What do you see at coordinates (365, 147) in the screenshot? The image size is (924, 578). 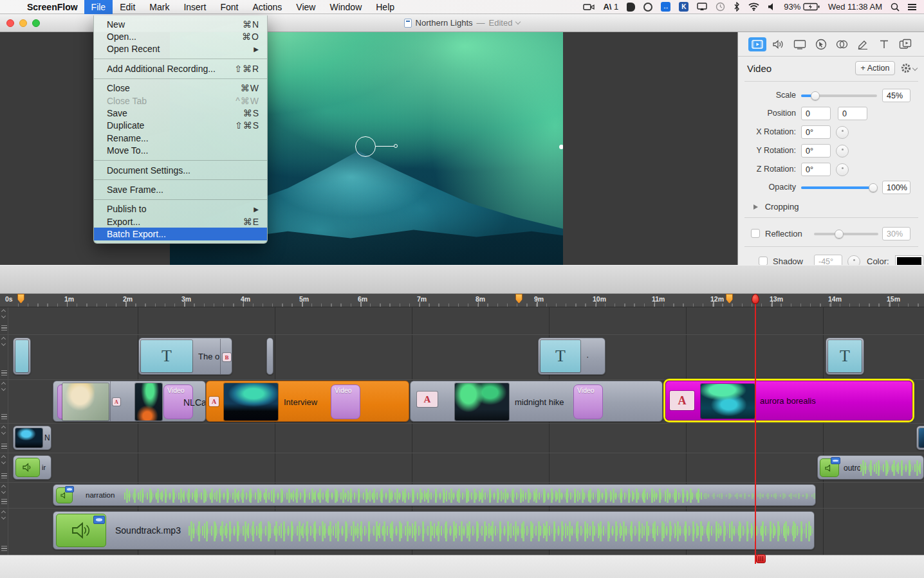 I see `callout-circle-annotation` at bounding box center [365, 147].